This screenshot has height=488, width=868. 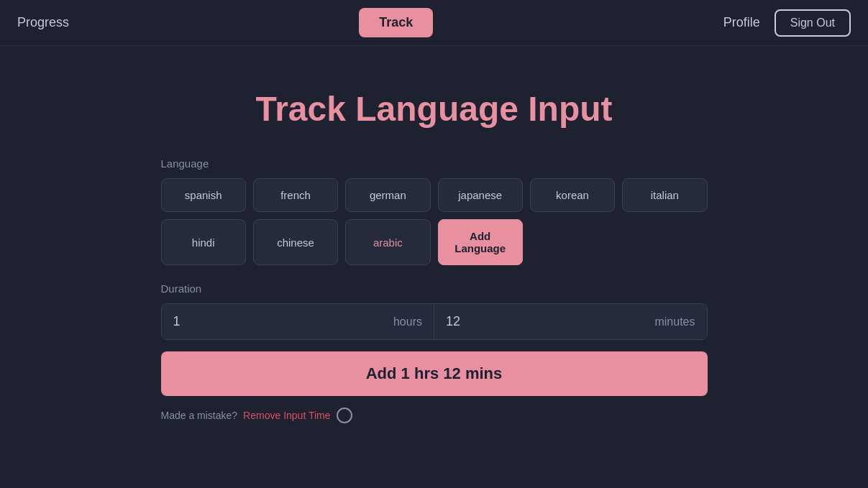 What do you see at coordinates (200, 415) in the screenshot?
I see `mistake-prefix-text: Made a mistake?` at bounding box center [200, 415].